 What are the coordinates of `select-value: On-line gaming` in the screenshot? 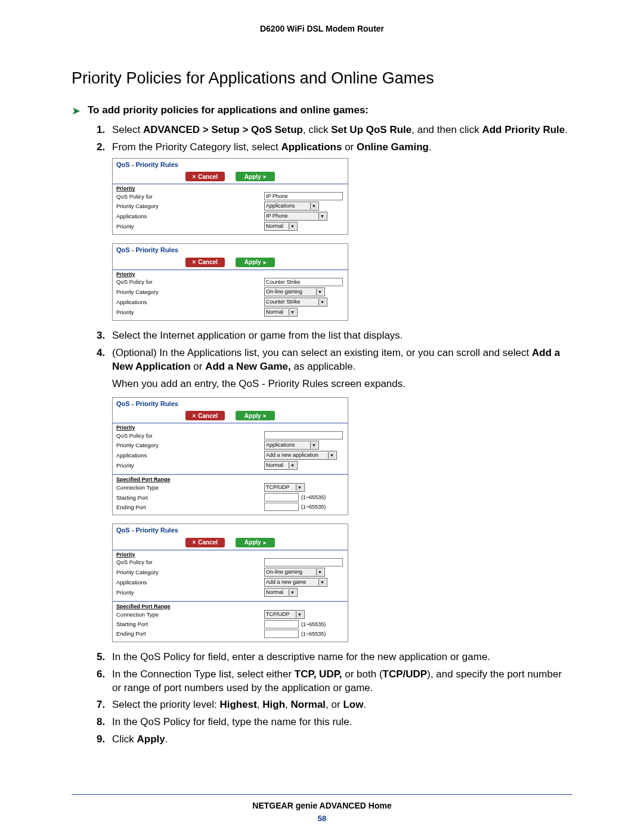 It's located at (284, 292).